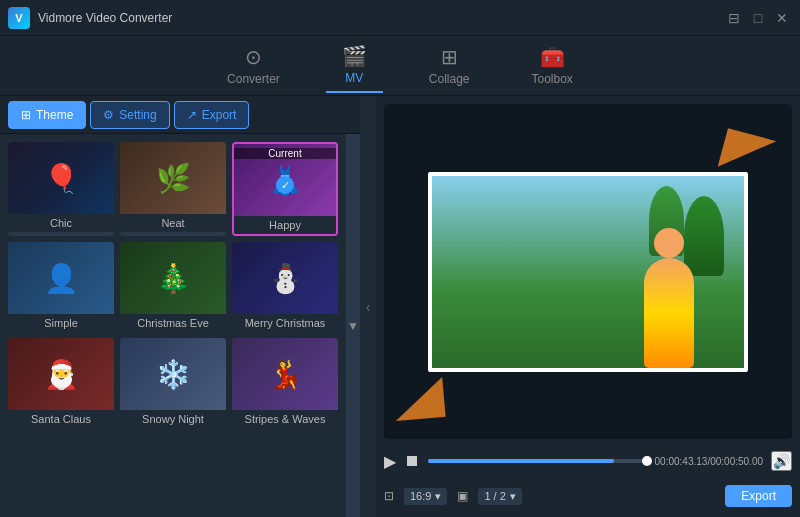  Describe the element at coordinates (390, 462) in the screenshot. I see `play-button: ▶` at that location.